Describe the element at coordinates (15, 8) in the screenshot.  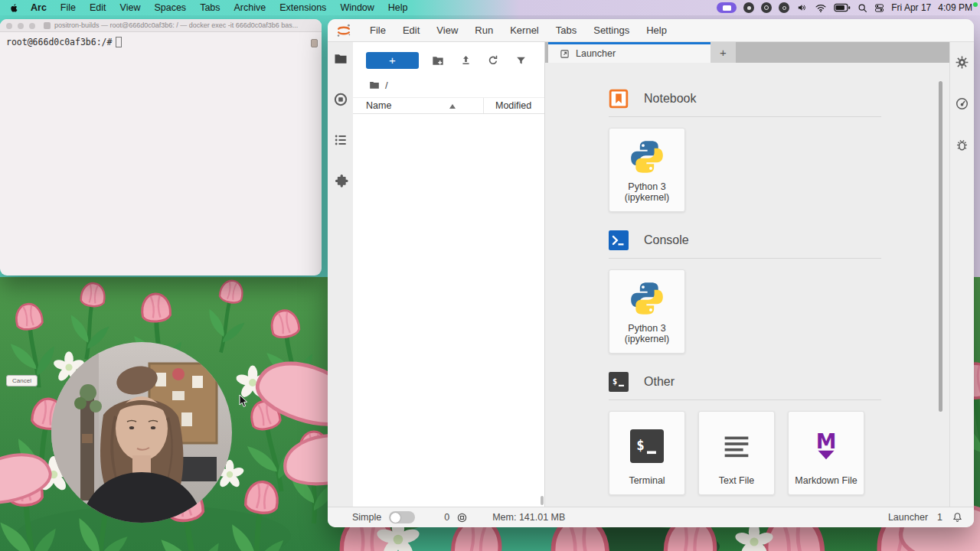
I see `apple-icon` at that location.